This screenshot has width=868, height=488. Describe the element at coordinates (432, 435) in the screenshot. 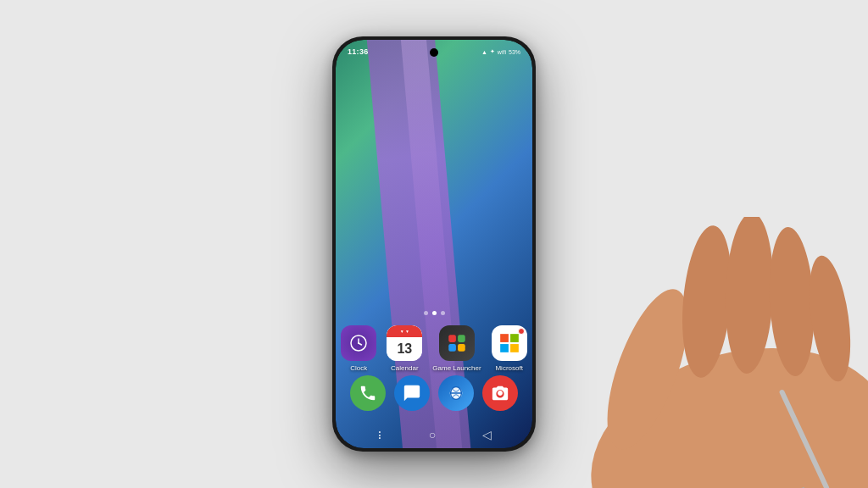

I see `nav-home-button: ○` at that location.